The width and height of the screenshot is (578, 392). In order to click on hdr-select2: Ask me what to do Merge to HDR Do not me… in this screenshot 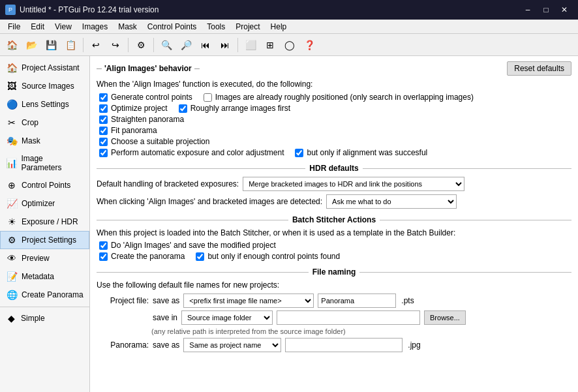, I will do `click(391, 202)`.